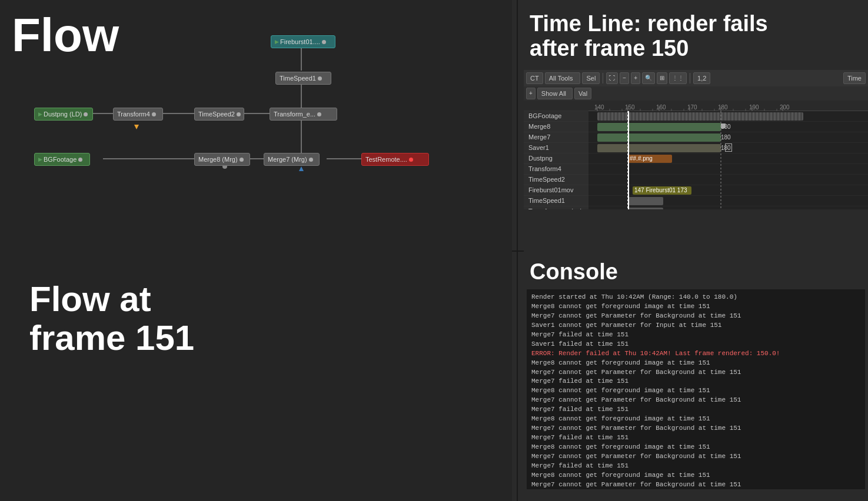  Describe the element at coordinates (292, 159) in the screenshot. I see `node-merge7-flow1: Merge7 (Mrg)` at that location.